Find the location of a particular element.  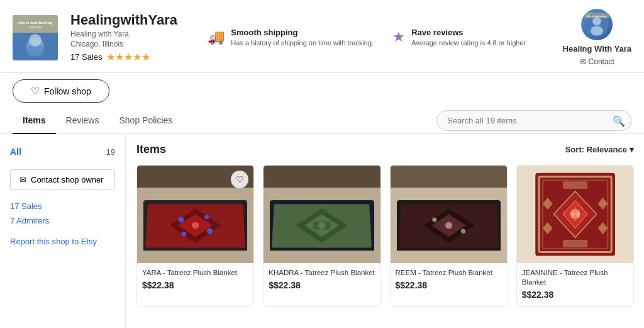

rave-reviews-icon: ★ is located at coordinates (399, 37).